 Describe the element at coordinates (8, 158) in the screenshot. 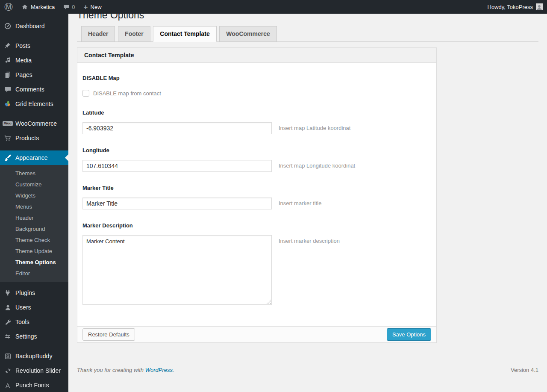

I see `appearance-icon` at that location.